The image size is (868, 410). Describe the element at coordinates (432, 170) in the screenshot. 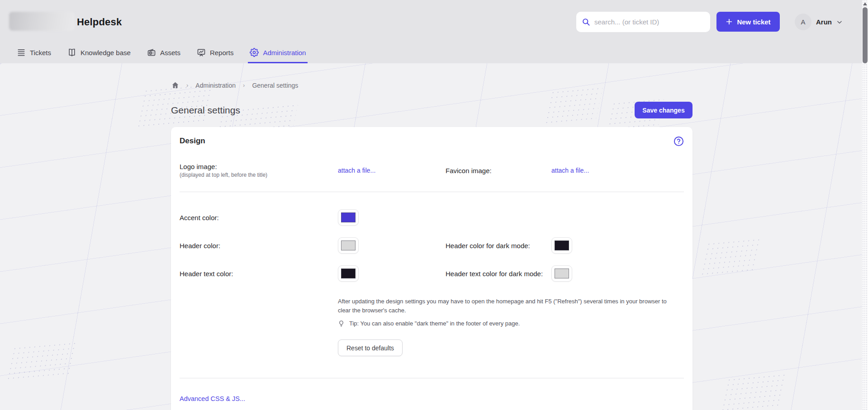

I see `logo-favicon-row: Logo image: (displayed at top left, befo…` at that location.